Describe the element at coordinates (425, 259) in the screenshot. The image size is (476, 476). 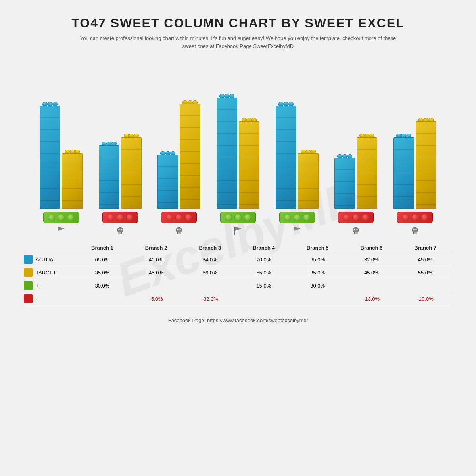
I see `cell-actual-branch-7: 45.0%` at that location.